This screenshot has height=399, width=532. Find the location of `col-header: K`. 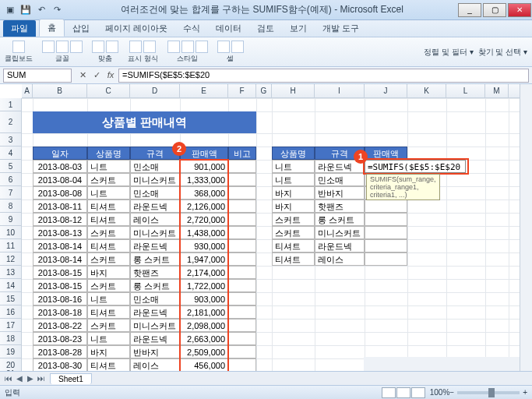

col-header: K is located at coordinates (427, 90).